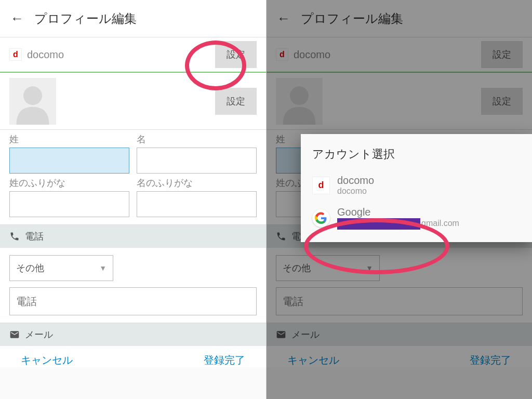 Image resolution: width=532 pixels, height=399 pixels. What do you see at coordinates (379, 224) in the screenshot?
I see `redacted-email-icon` at bounding box center [379, 224].